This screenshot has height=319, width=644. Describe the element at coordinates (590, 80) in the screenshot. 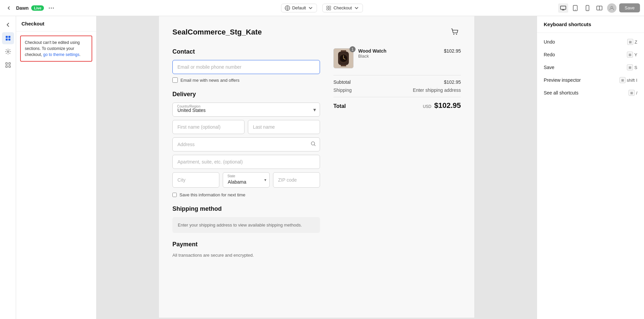

I see `shortcut-preview: Preview inspector ⊞ shift I` at that location.